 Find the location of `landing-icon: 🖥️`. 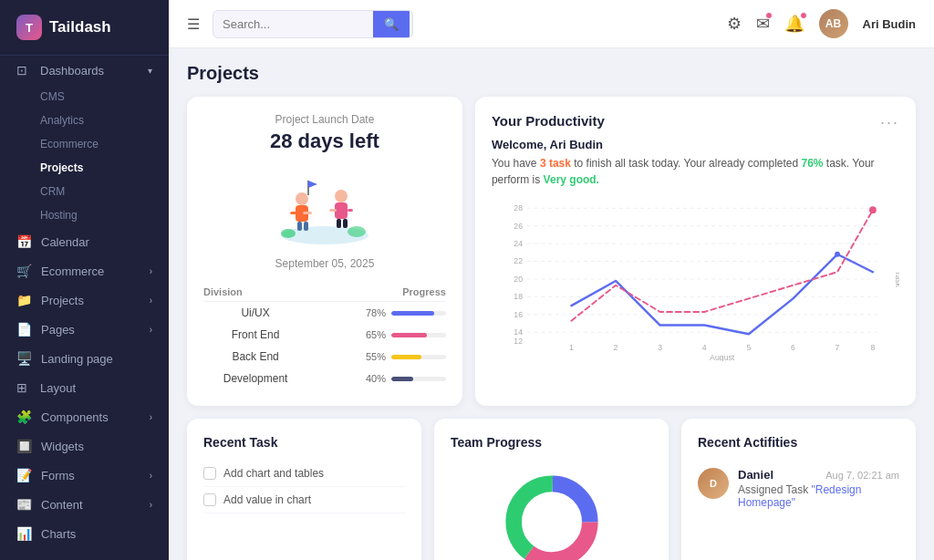

landing-icon: 🖥️ is located at coordinates (24, 358).